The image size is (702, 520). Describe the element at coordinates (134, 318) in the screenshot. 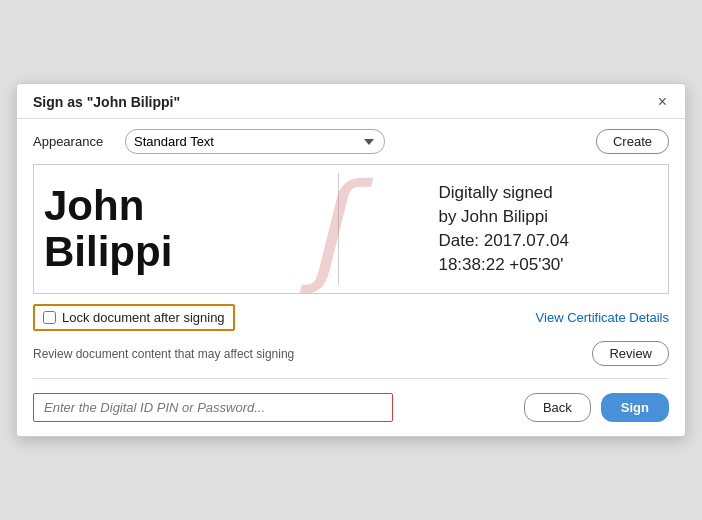

I see `lock-left: Lock document after signing` at that location.